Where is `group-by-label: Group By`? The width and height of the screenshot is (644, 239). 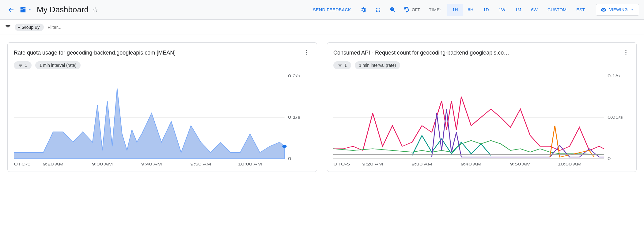
group-by-label: Group By is located at coordinates (31, 27).